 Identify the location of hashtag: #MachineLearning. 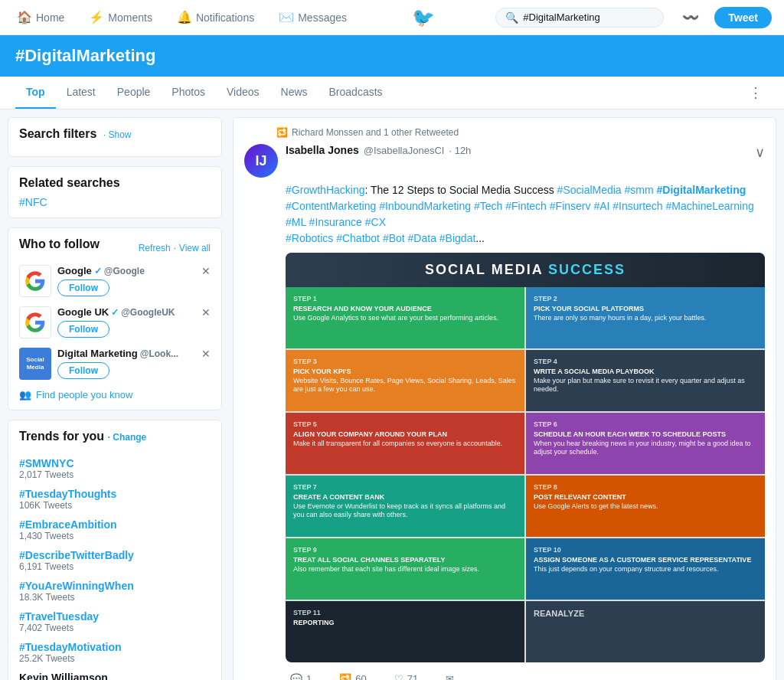
(710, 206).